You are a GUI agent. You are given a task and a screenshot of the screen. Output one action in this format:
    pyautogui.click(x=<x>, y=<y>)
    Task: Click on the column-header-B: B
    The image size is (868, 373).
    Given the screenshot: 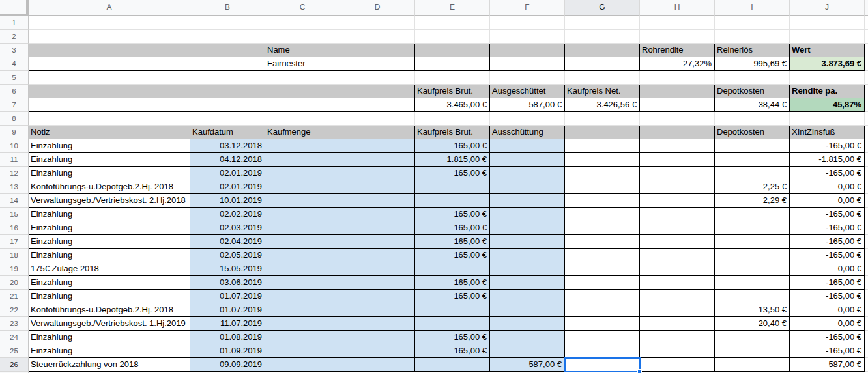 What is the action you would take?
    pyautogui.click(x=228, y=8)
    